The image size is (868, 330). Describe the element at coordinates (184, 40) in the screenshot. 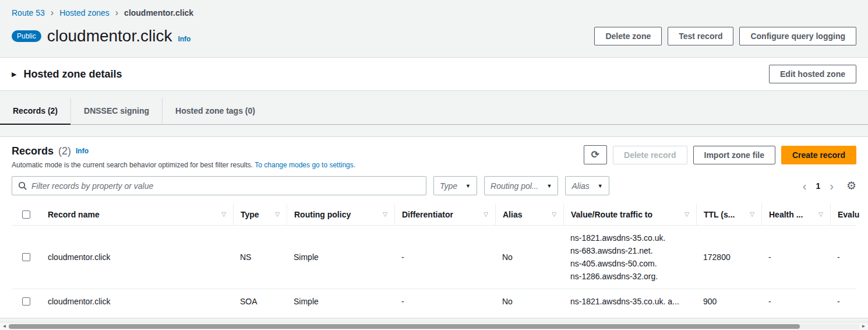

I see `zone-info-link: Info` at that location.